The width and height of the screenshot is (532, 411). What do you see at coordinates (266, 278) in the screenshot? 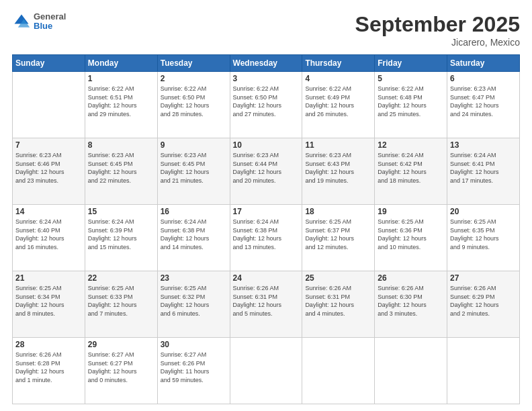
I see `day-num-24: 24` at bounding box center [266, 278].